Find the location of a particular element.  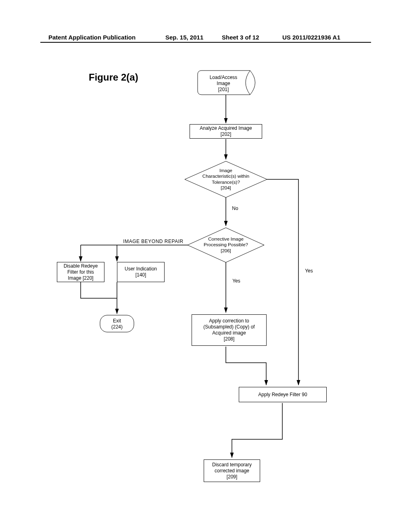

node-disable-redeye: Disable Redeye Filter for this Image [22… is located at coordinates (81, 272).